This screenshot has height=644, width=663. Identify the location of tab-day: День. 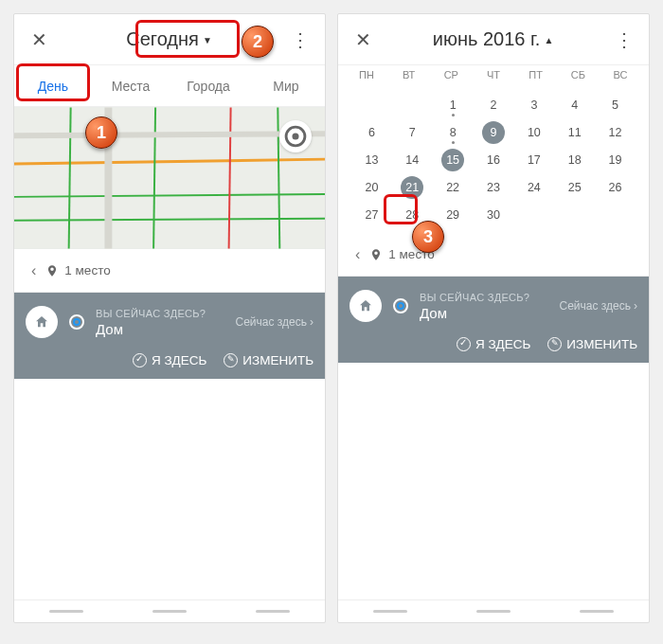
(53, 85).